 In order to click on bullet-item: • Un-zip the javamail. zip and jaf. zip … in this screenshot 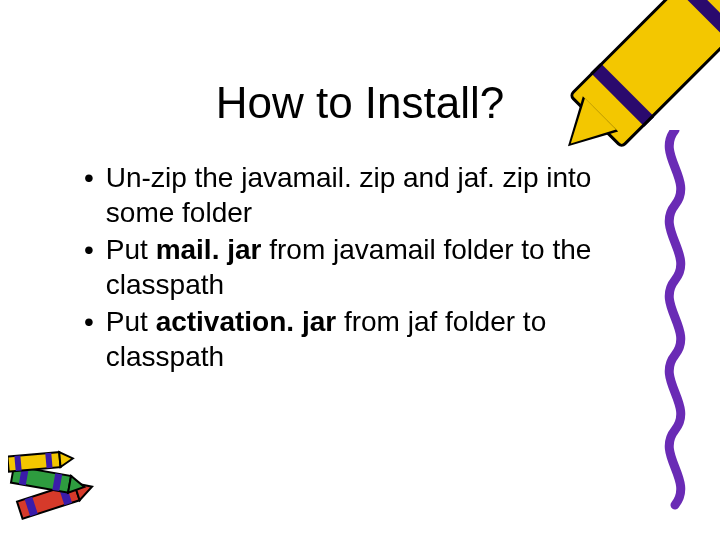, I will do `click(360, 195)`.